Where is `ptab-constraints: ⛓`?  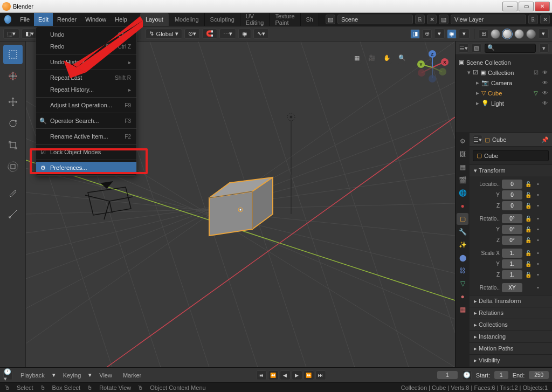
ptab-constraints: ⛓ is located at coordinates (463, 271).